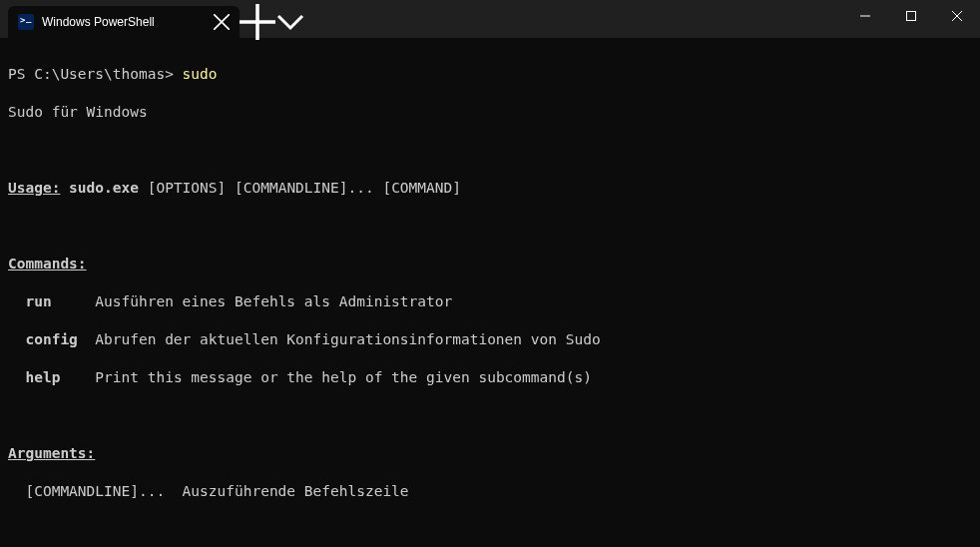 The height and width of the screenshot is (547, 980). Describe the element at coordinates (128, 22) in the screenshot. I see `tab-title: Windows PowerShell` at that location.